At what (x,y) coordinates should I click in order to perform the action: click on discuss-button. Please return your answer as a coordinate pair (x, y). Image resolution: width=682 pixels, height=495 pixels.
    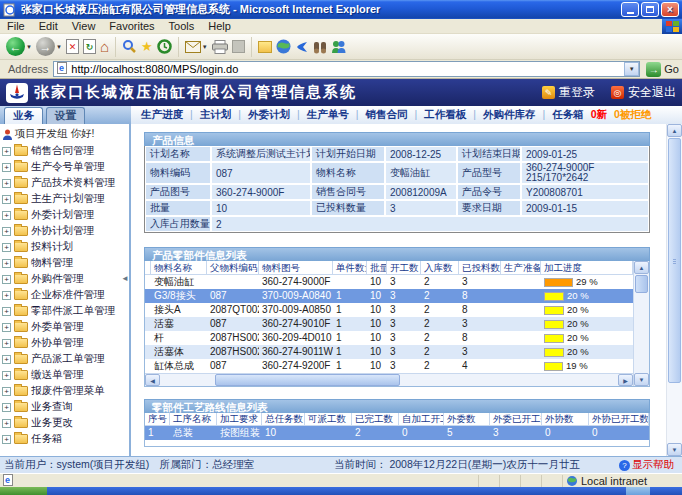
    Looking at the image, I should click on (265, 47).